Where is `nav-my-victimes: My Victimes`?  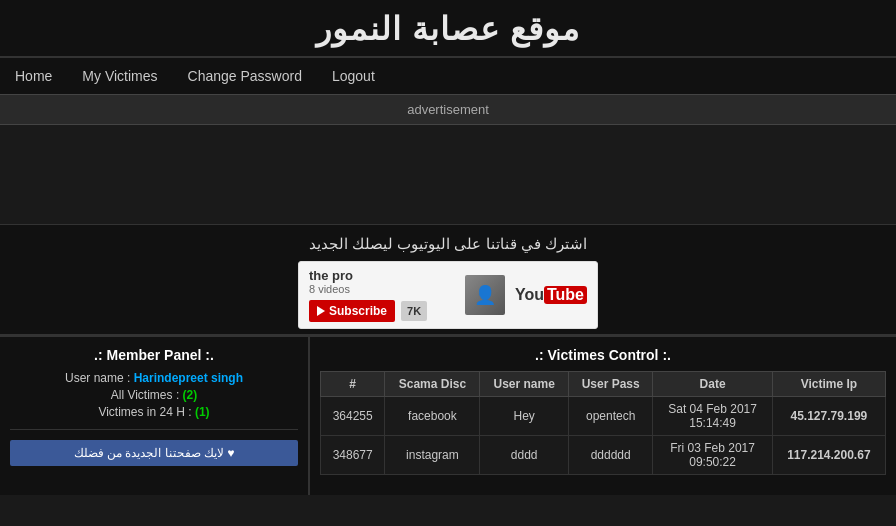
nav-my-victimes: My Victimes is located at coordinates (120, 76).